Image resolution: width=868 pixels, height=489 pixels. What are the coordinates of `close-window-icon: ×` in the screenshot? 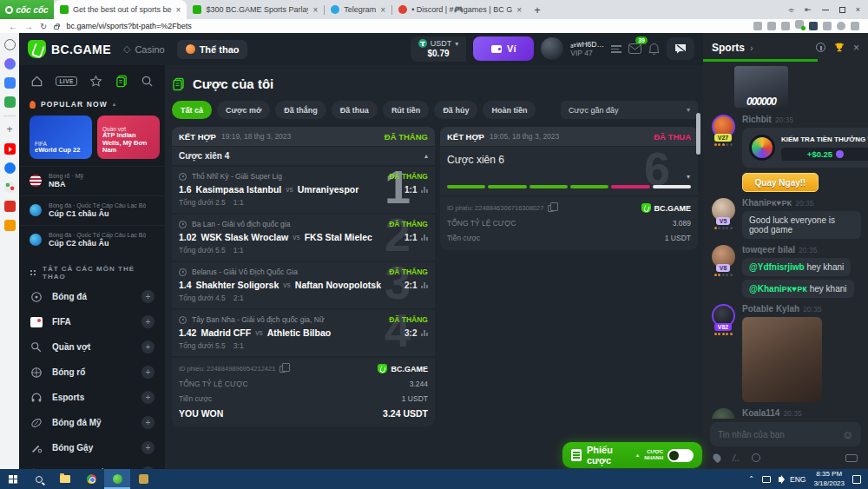 It's located at (858, 10).